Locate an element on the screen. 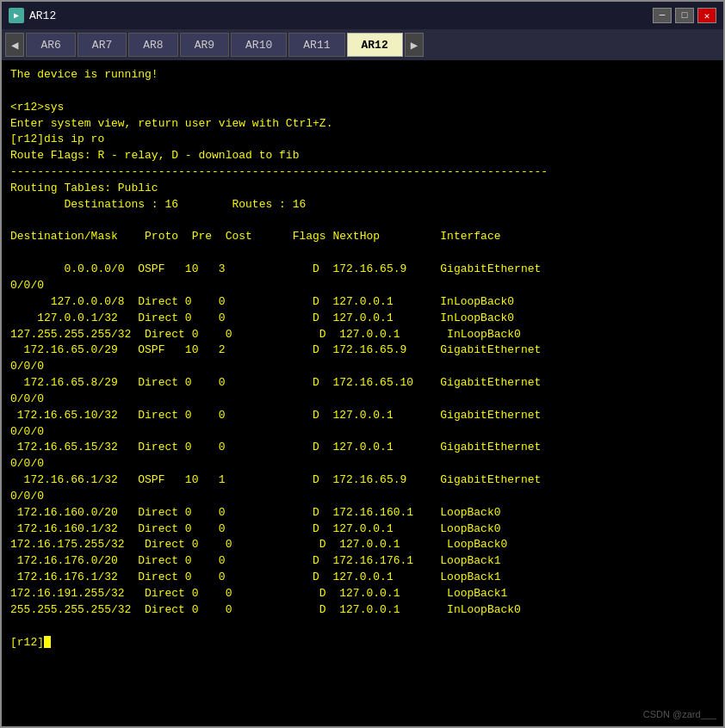  tab-prev-arrow: ◀ is located at coordinates (15, 45).